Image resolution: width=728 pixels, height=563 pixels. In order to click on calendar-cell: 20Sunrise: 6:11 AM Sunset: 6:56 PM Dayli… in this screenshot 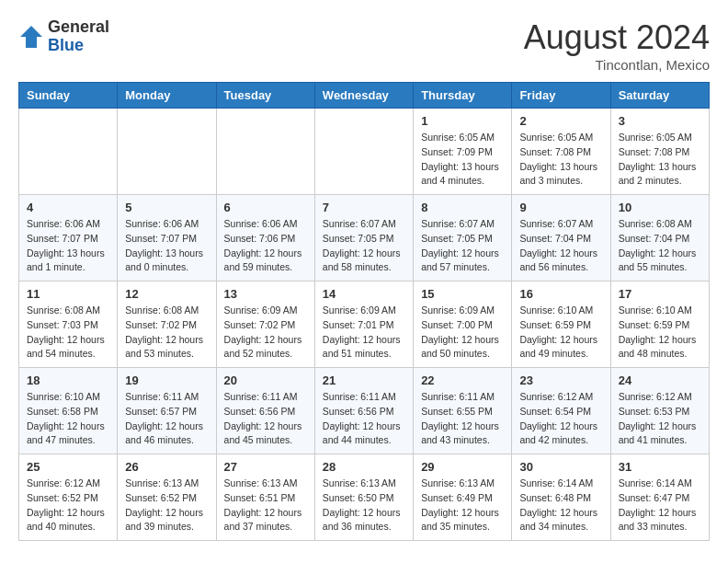, I will do `click(265, 411)`.